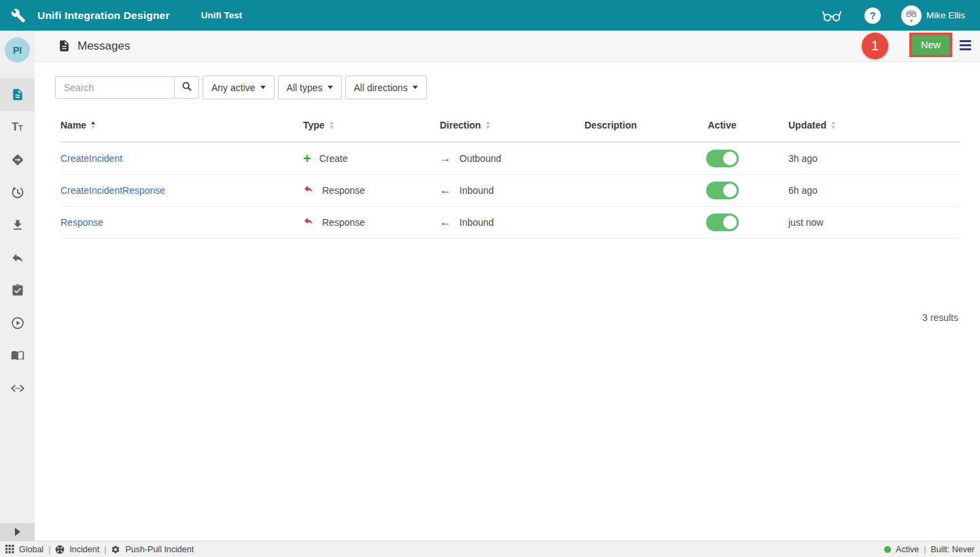 Image resolution: width=980 pixels, height=557 pixels. I want to click on user-name: Mike Ellis, so click(946, 15).